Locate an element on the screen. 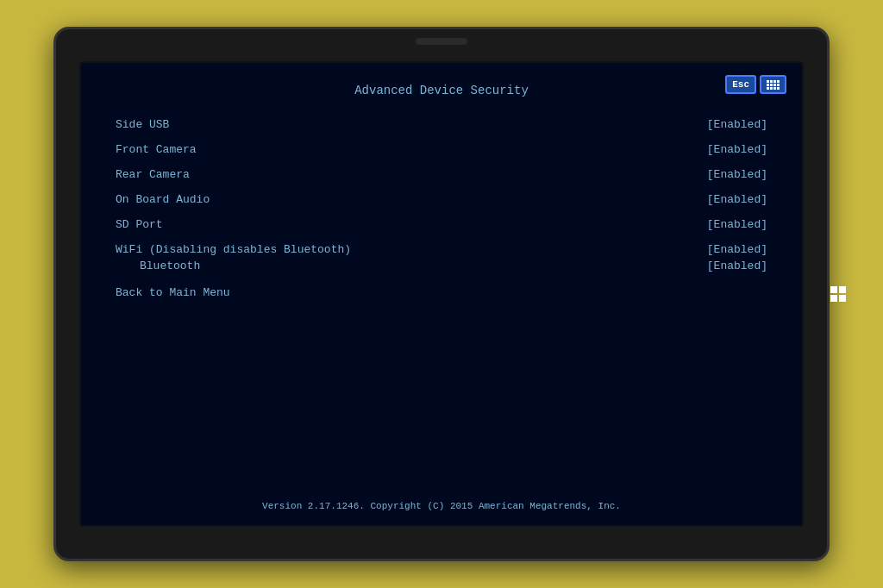  list-item: On Board Audio [Enabled] is located at coordinates (442, 200).